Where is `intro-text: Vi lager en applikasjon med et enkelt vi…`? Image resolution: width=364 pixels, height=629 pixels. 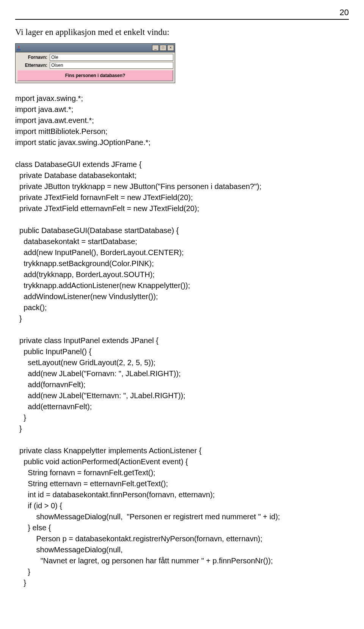
intro-text: Vi lager en applikasjon med et enkelt vi… is located at coordinates (182, 32).